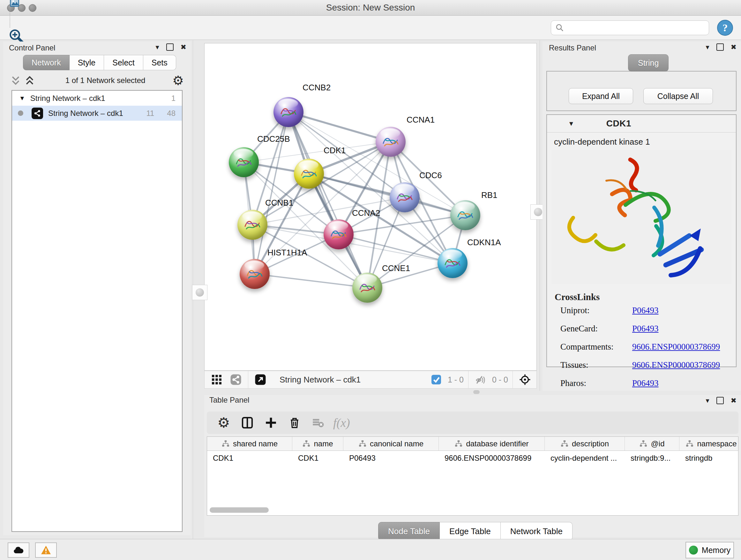 The image size is (741, 560). What do you see at coordinates (596, 365) in the screenshot?
I see `crosslink-label: Tissues:` at bounding box center [596, 365].